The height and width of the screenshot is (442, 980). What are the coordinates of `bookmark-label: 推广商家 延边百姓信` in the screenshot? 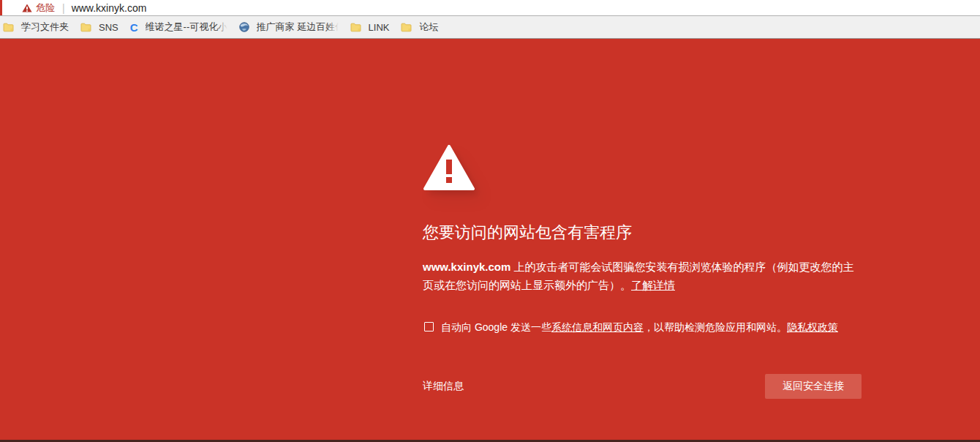 It's located at (298, 27).